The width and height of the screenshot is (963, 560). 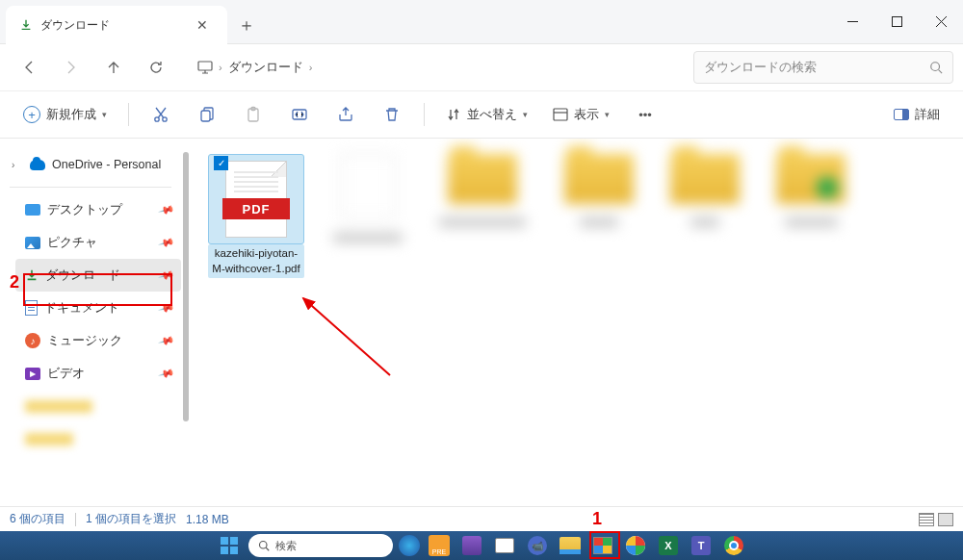 I want to click on music-icon: ♪, so click(x=33, y=341).